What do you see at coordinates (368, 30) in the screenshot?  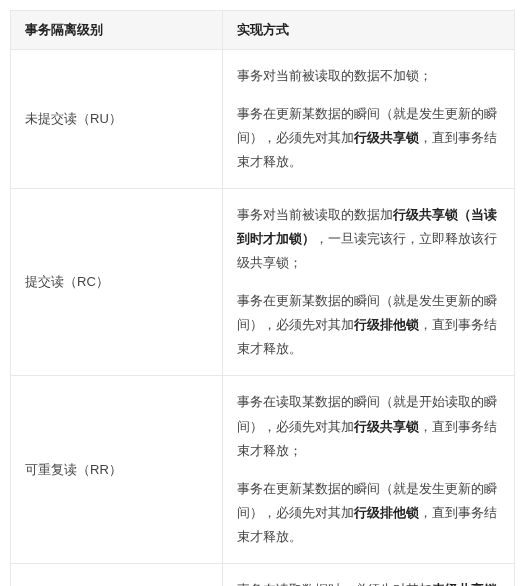 I see `header-impl: 实现方式` at bounding box center [368, 30].